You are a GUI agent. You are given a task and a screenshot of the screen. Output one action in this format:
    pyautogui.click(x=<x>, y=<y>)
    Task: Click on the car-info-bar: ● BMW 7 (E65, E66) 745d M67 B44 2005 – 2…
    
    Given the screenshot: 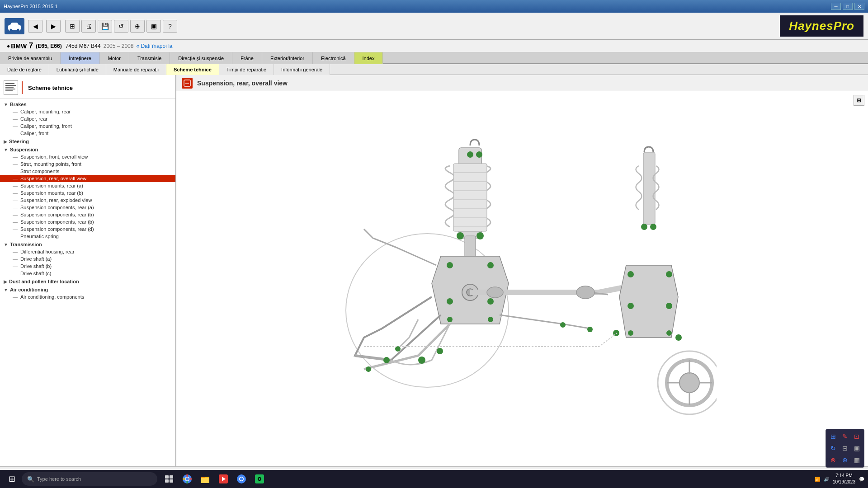 What is the action you would take?
    pyautogui.click(x=434, y=46)
    